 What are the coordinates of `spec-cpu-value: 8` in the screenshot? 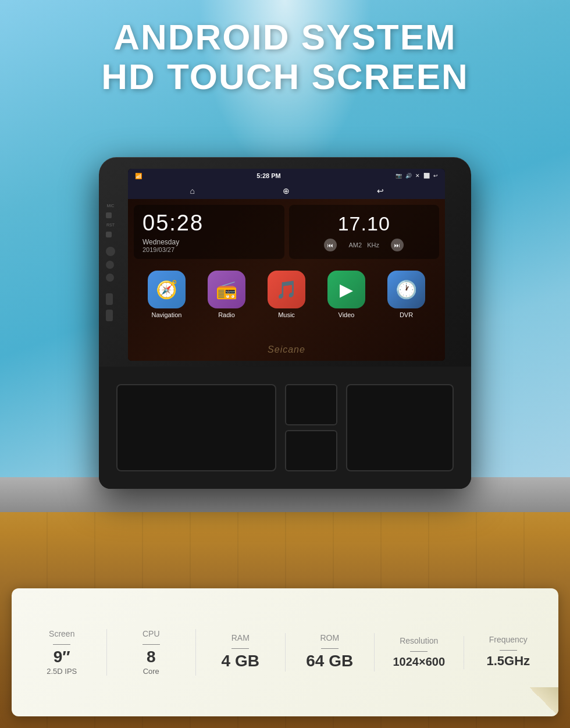 It's located at (151, 658).